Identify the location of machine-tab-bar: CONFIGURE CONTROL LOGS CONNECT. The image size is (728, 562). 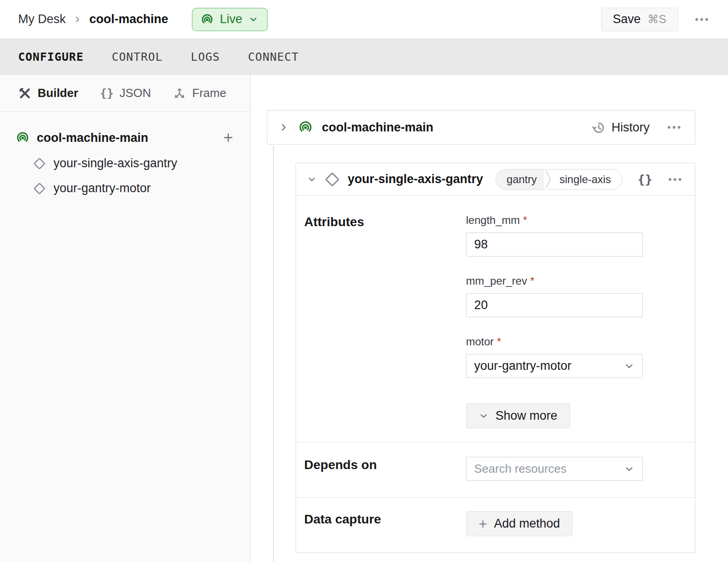
(364, 57).